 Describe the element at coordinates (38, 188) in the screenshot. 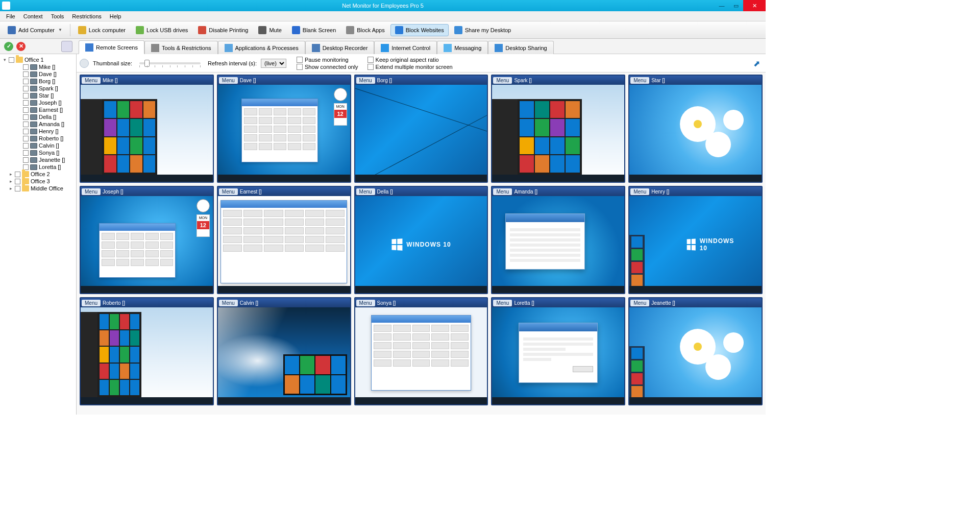

I see `tree-group-middle-office: ▸Middle Office` at that location.